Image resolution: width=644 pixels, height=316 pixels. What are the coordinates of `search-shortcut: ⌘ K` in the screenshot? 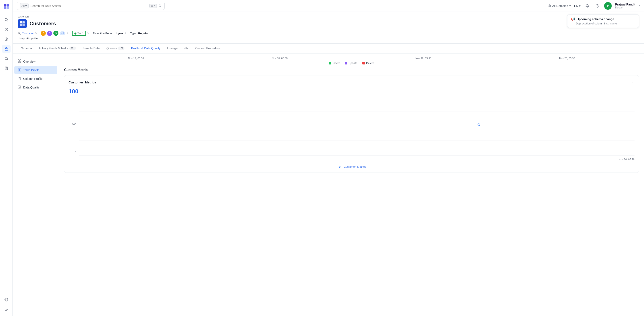 It's located at (153, 6).